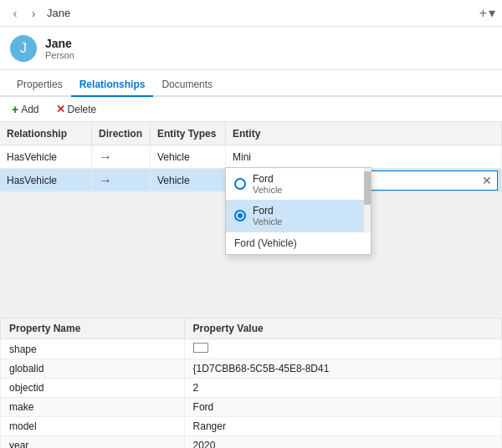 This screenshot has height=448, width=502. What do you see at coordinates (268, 184) in the screenshot?
I see `item-text: Ford Vehicle` at bounding box center [268, 184].